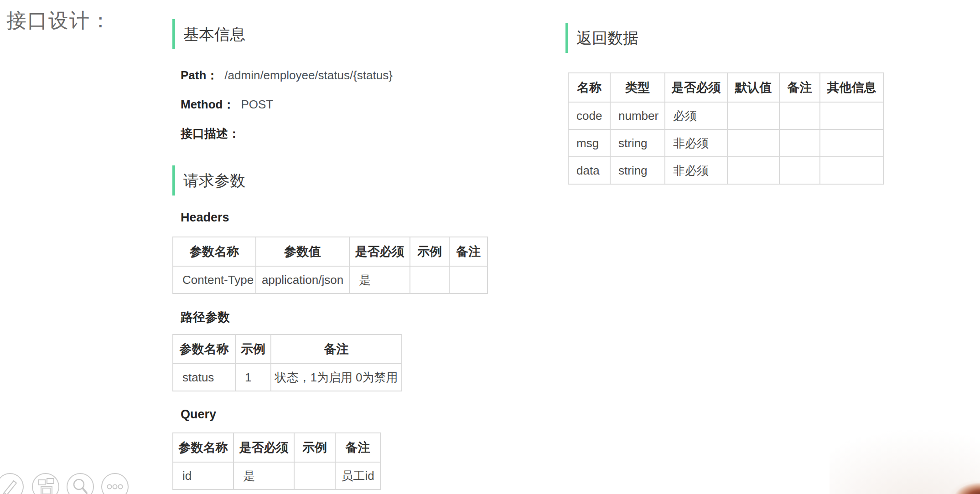  I want to click on field-label: 接口描述：, so click(210, 134).